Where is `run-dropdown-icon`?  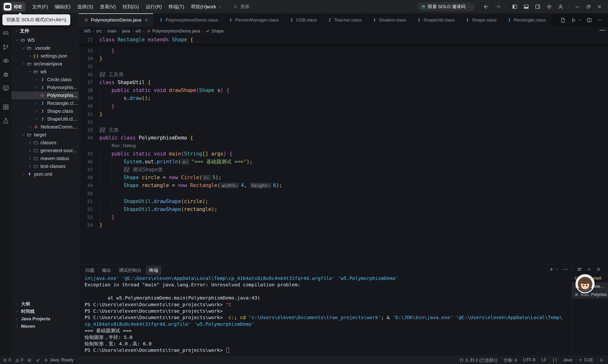
run-dropdown-icon is located at coordinates (580, 20).